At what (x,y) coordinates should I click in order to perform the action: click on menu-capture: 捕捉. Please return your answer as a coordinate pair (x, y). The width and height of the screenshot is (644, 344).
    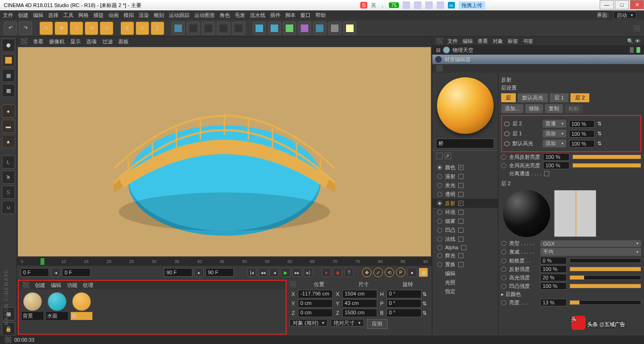
    Looking at the image, I should click on (99, 15).